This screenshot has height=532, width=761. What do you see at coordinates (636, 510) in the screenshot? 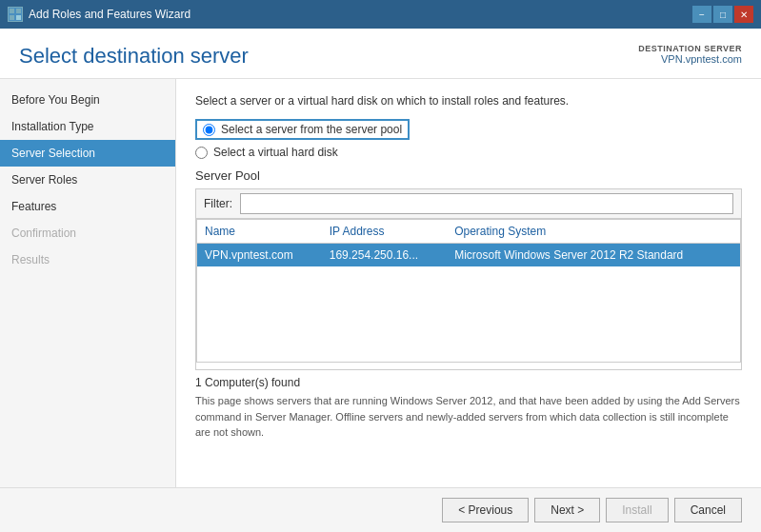
I see `install-button: Install` at bounding box center [636, 510].